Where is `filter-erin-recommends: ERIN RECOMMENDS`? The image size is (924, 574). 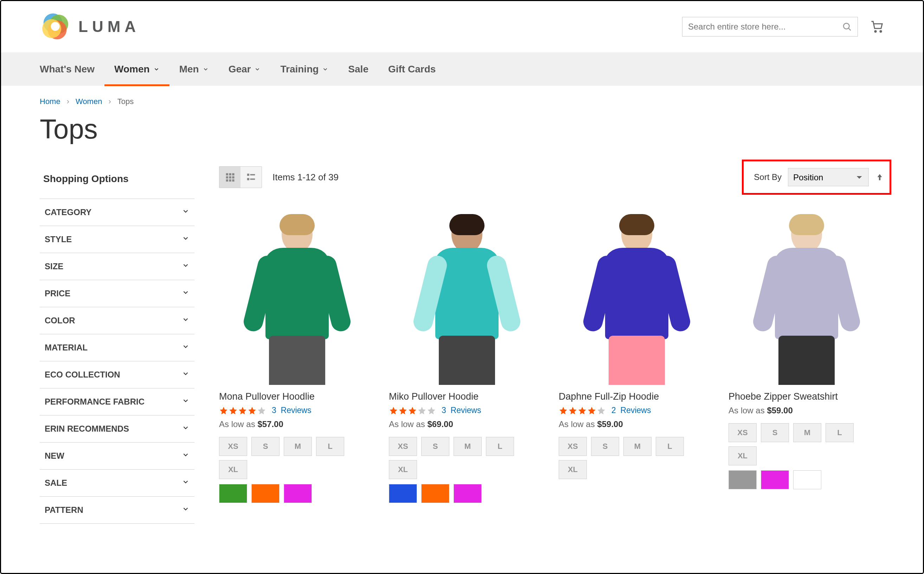
filter-erin-recommends: ERIN RECOMMENDS is located at coordinates (117, 429).